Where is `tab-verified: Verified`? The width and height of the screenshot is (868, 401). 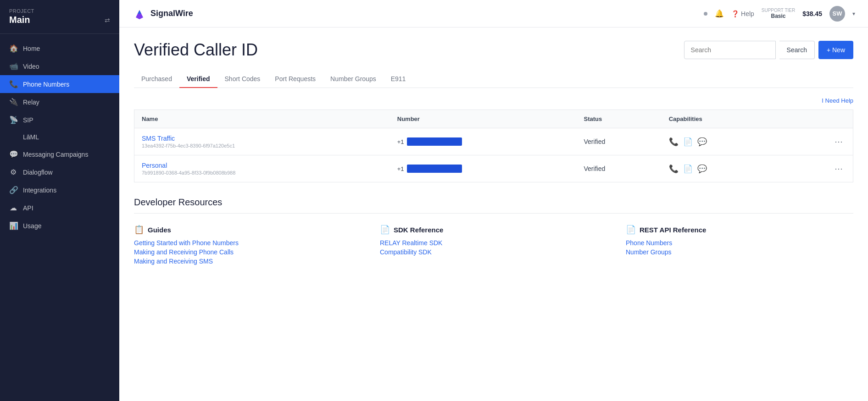
tab-verified: Verified is located at coordinates (198, 79).